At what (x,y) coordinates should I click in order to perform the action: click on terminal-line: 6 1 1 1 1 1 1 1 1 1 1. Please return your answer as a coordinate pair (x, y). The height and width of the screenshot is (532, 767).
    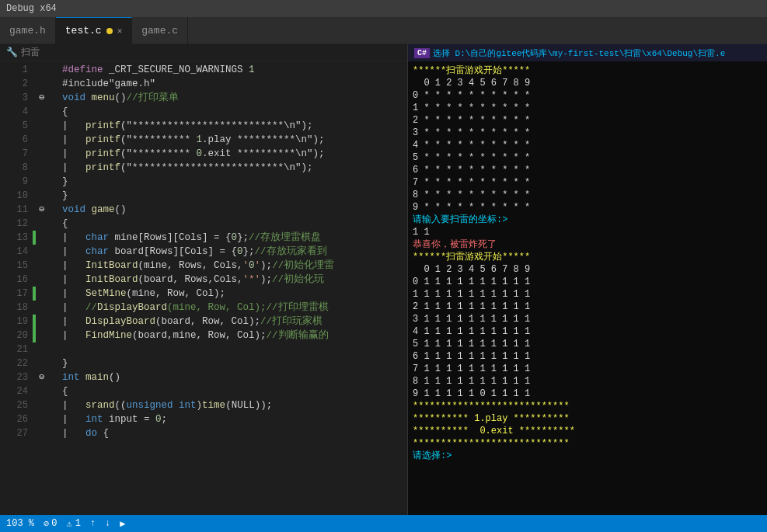
    Looking at the image, I should click on (587, 356).